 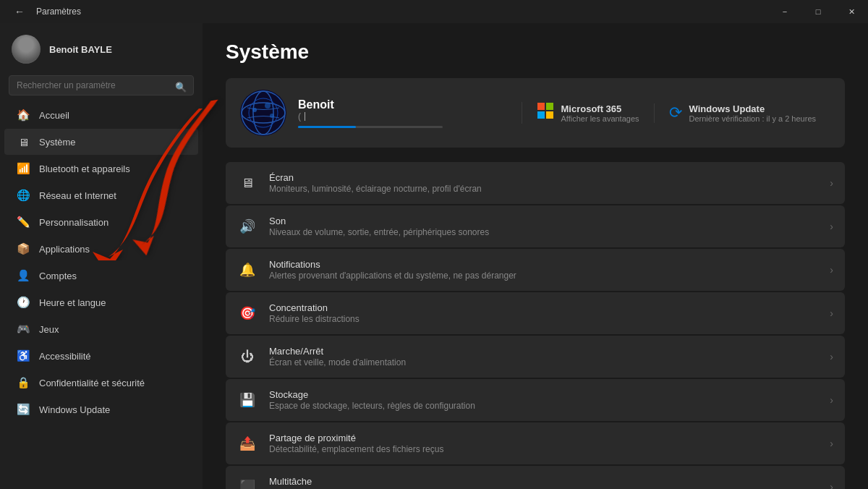 What do you see at coordinates (742, 113) in the screenshot?
I see `winupdate-card: ⟳ Windows Update Dernière vérification :…` at bounding box center [742, 113].